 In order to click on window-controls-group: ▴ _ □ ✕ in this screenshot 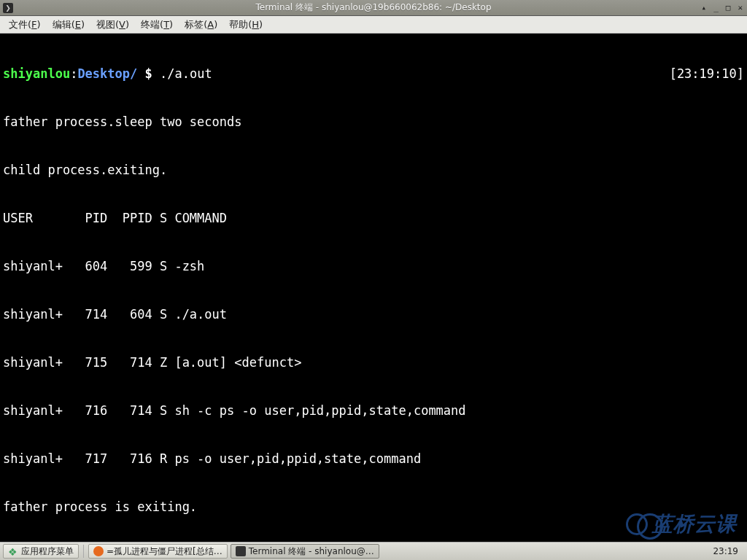, I will do `click(722, 7)`.